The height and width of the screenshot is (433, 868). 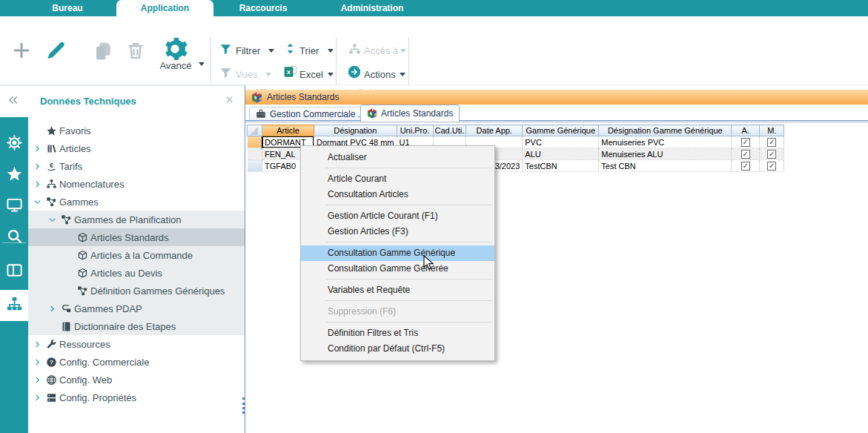 I want to click on cell-desgamme: Menuiseries PVC, so click(x=666, y=142).